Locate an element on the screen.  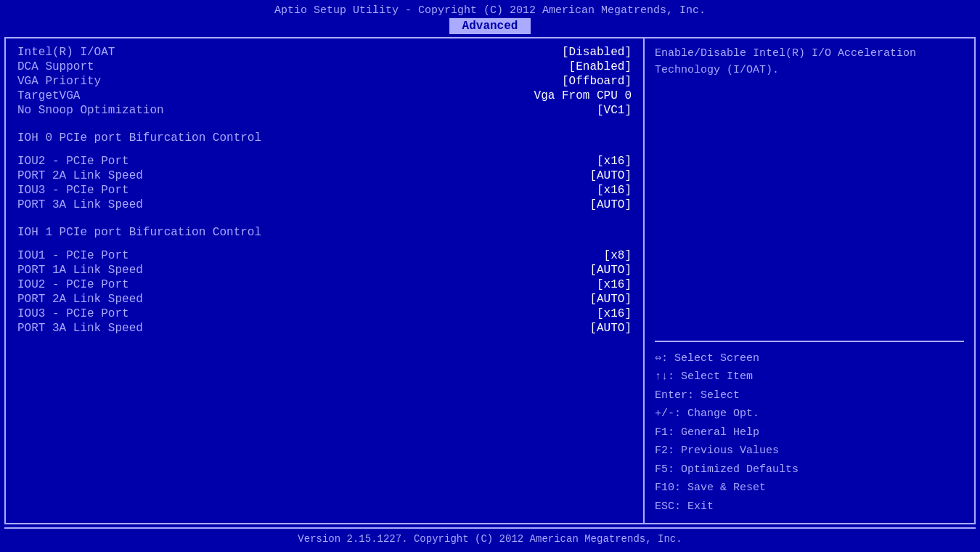
label-ioh0-iou2: IOU2 - PCIe Port is located at coordinates (163, 161).